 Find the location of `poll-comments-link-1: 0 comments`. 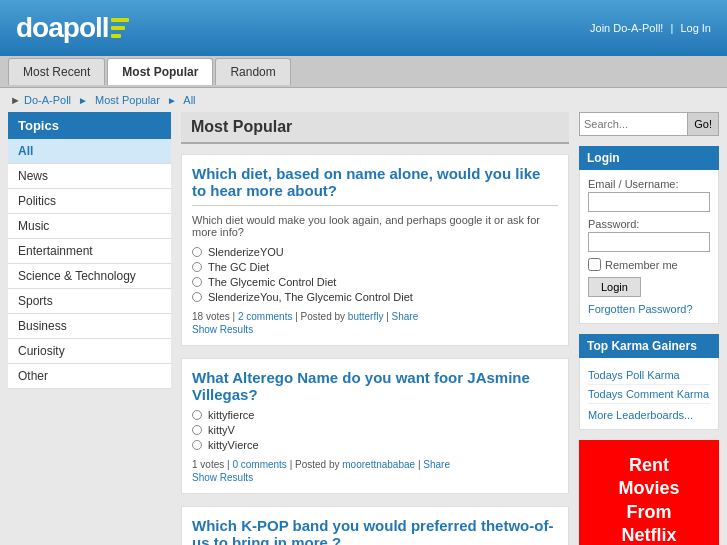

poll-comments-link-1: 0 comments is located at coordinates (259, 464).